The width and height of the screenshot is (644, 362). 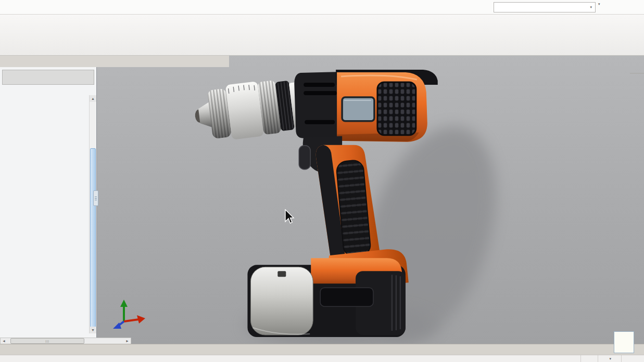 What do you see at coordinates (633, 359) in the screenshot?
I see `status-tag-icon` at bounding box center [633, 359].